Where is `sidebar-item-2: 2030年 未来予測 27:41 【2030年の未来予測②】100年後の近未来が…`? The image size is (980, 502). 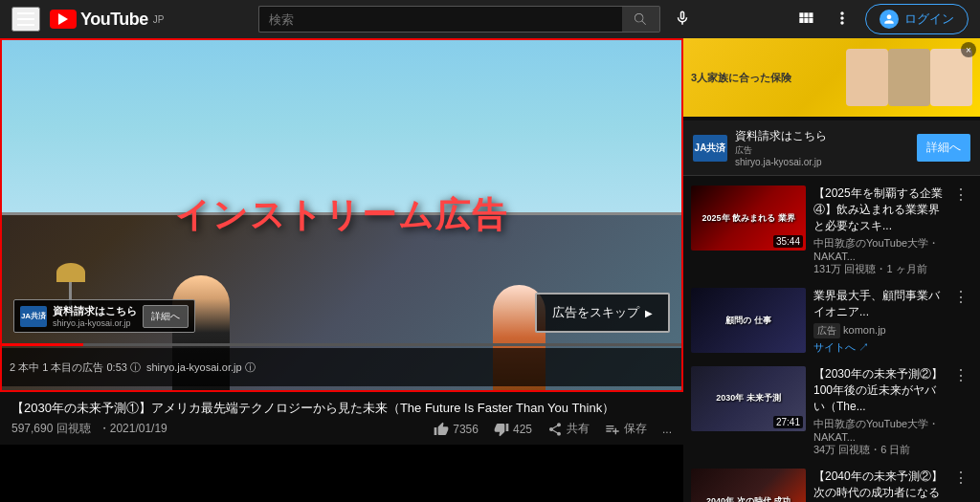
sidebar-item-2: 2030年 未来予測 27:41 【2030年の未来予測②】100年後の近未来が… is located at coordinates (832, 411).